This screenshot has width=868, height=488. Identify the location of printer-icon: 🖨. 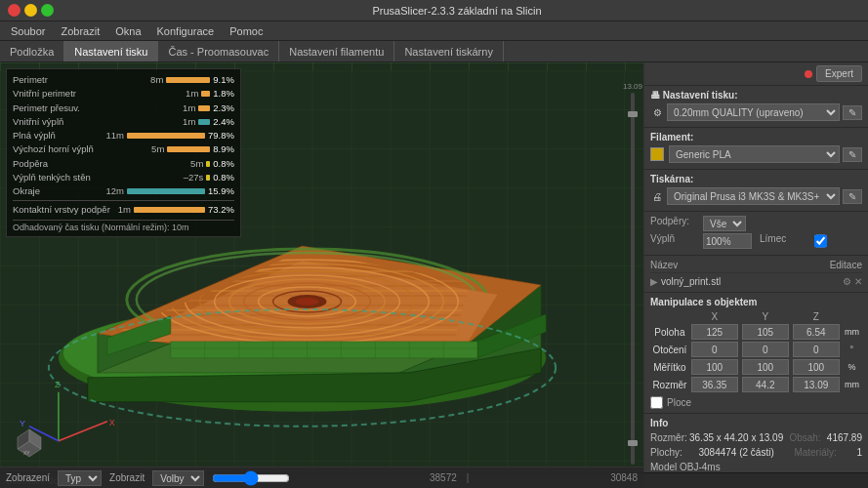
(657, 196).